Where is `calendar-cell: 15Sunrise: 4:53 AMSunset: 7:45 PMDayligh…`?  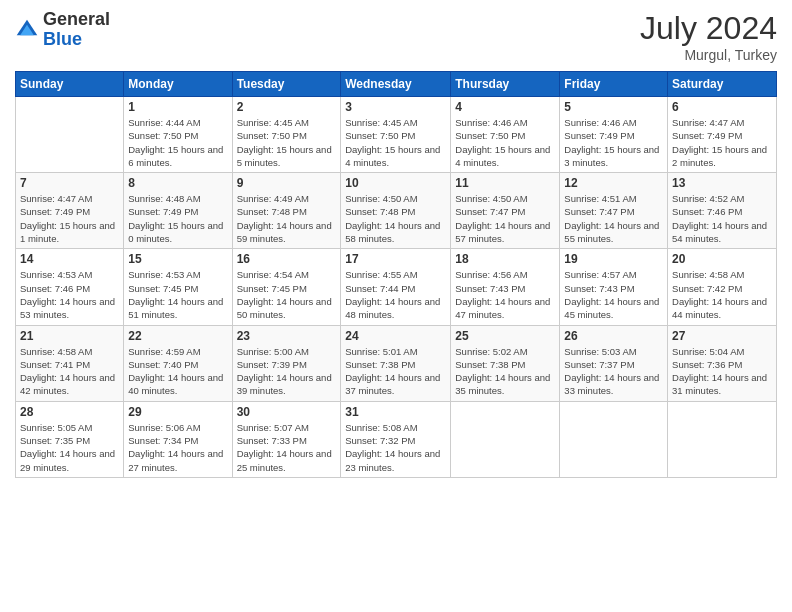 calendar-cell: 15Sunrise: 4:53 AMSunset: 7:45 PMDayligh… is located at coordinates (178, 287).